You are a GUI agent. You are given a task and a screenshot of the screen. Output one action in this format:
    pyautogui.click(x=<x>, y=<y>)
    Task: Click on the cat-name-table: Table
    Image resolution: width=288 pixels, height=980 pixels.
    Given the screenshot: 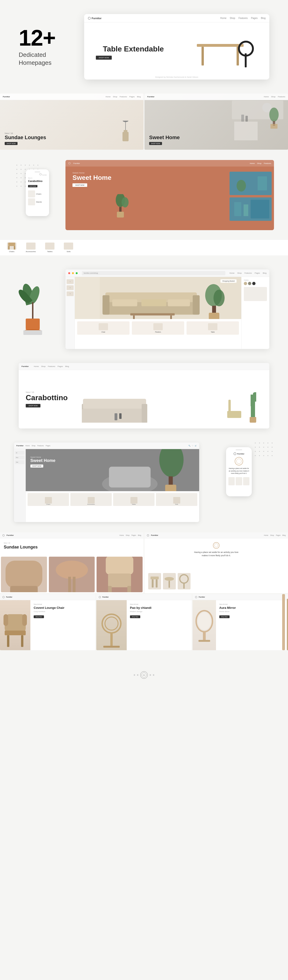 What is the action you would take?
    pyautogui.click(x=213, y=332)
    